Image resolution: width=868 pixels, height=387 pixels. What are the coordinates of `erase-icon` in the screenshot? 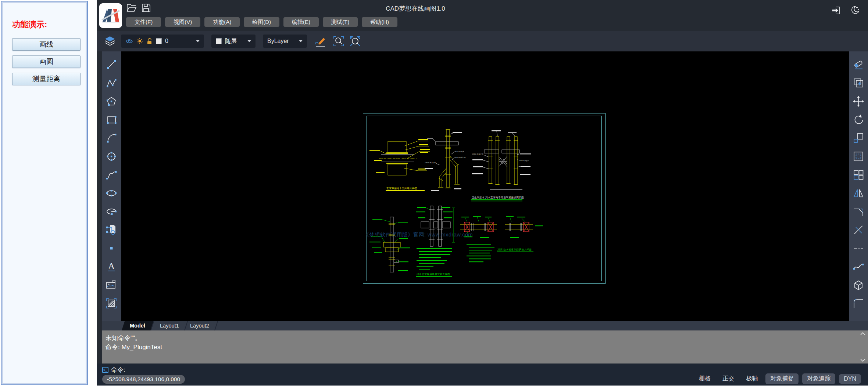 It's located at (858, 65).